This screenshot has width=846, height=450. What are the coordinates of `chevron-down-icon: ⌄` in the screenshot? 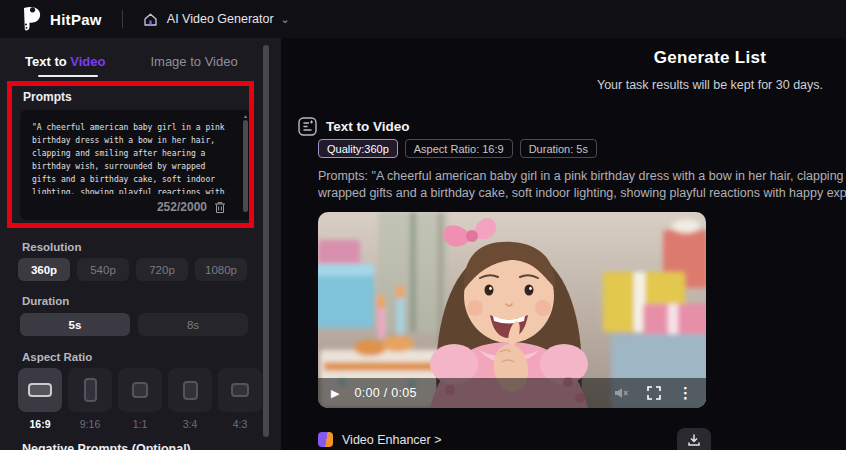 It's located at (286, 19).